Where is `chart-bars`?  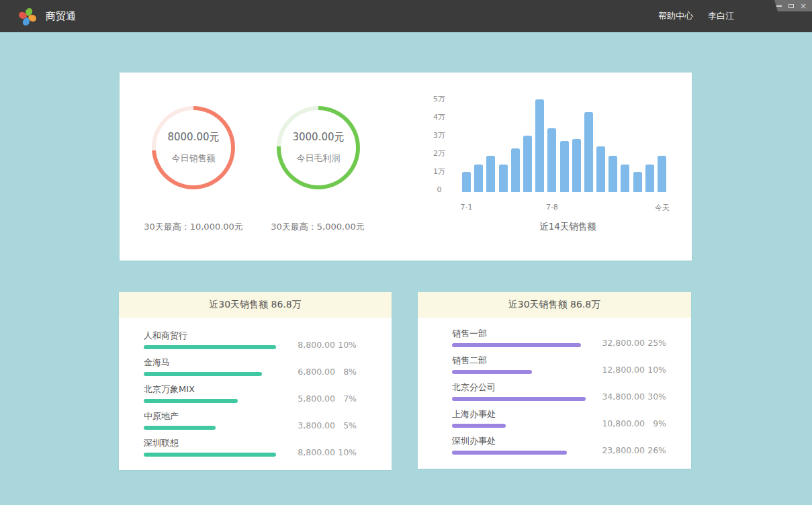 chart-bars is located at coordinates (567, 140).